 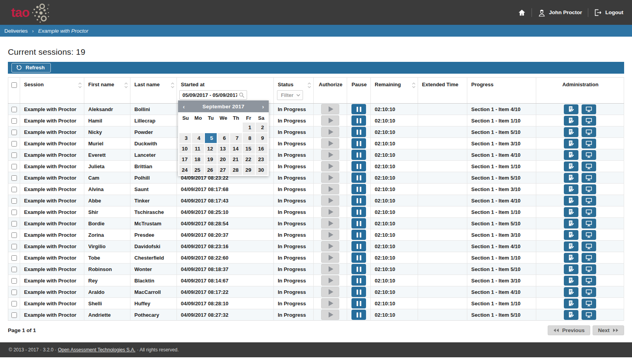 I want to click on calendar-next-button: ›, so click(x=263, y=106).